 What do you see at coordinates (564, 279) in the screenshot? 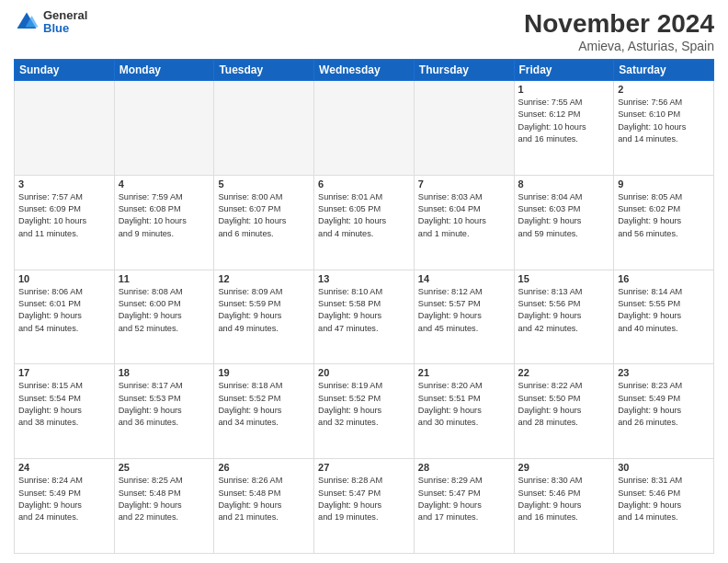
I see `day-number: 15` at bounding box center [564, 279].